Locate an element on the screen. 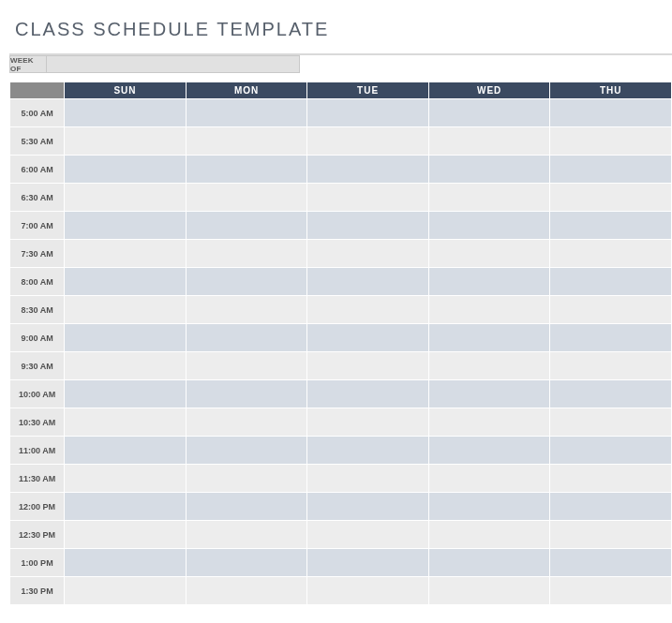  weekof-input is located at coordinates (173, 64).